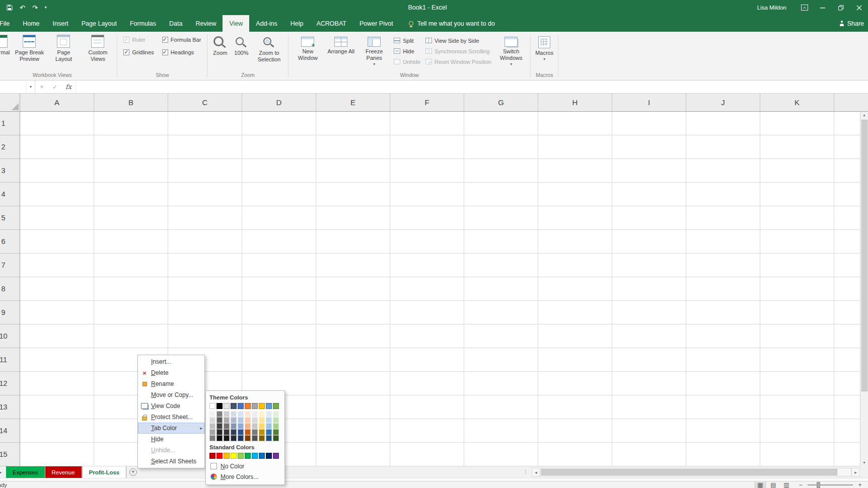 The height and width of the screenshot is (488, 868). Describe the element at coordinates (854, 23) in the screenshot. I see `share-button: Share` at that location.